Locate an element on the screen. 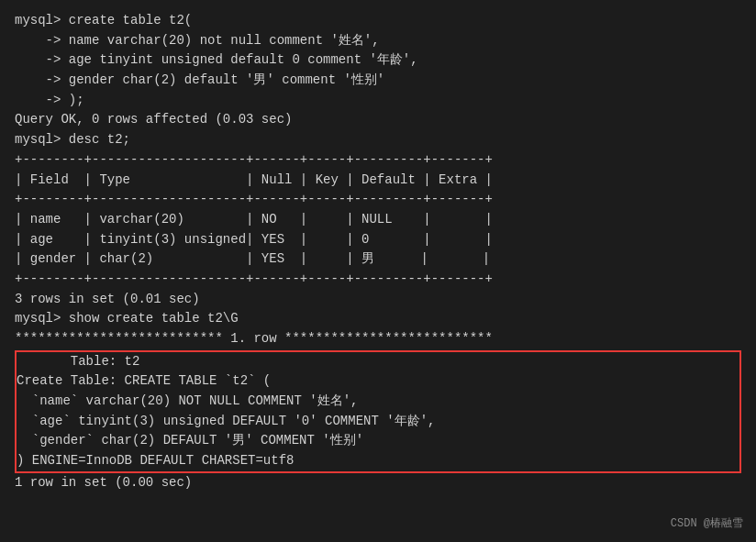  hl-line-3: `name` varchar(20) NOT NULL COMMENT '姓名'… is located at coordinates (378, 402).